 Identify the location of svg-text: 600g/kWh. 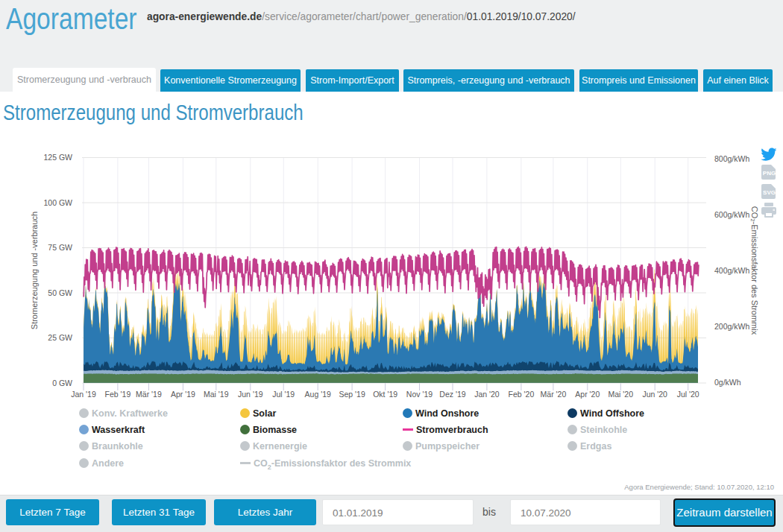
(732, 215).